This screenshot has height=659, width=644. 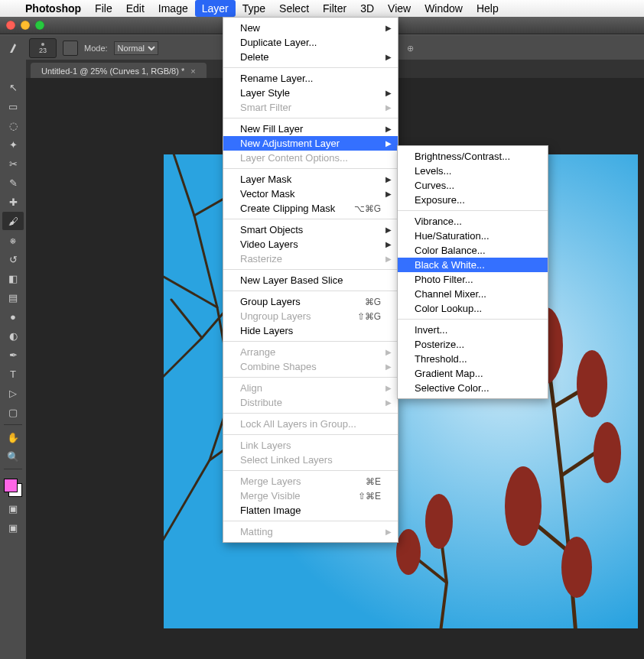 What do you see at coordinates (13, 456) in the screenshot?
I see `zoom-tool: 🔍` at bounding box center [13, 456].